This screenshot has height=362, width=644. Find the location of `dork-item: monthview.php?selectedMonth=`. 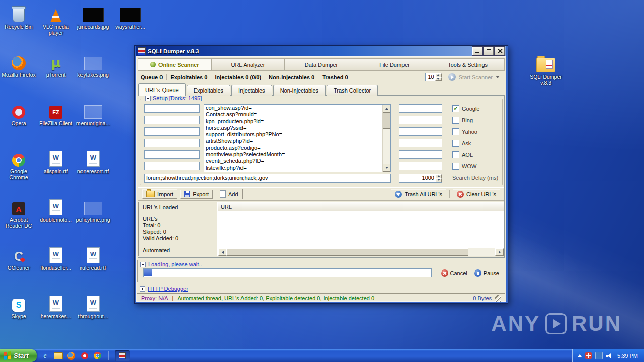

dork-item: monthview.php?selectedMonth= is located at coordinates (293, 155).